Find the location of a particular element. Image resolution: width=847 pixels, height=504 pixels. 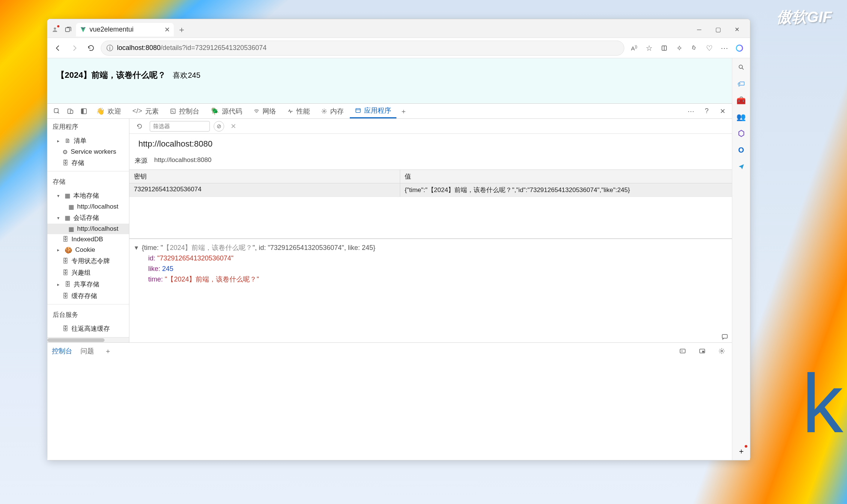

extensions-button is located at coordinates (694, 48).